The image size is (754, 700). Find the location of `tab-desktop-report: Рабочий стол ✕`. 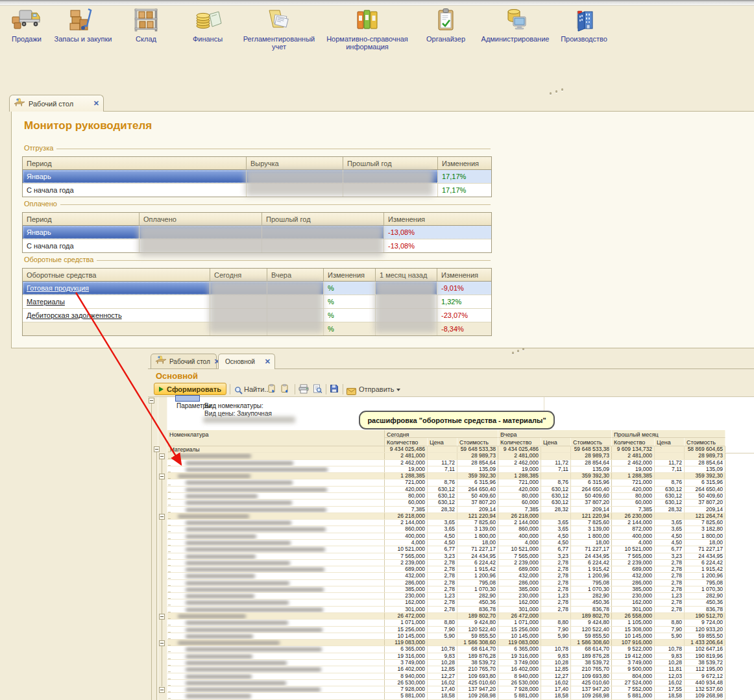

tab-desktop-report: Рабочий стол ✕ is located at coordinates (184, 361).